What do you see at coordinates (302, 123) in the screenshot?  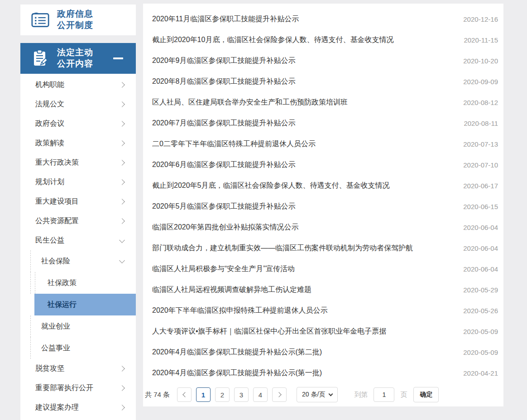 I see `news-title-link: 2020年7月临淄区参保职工技能提升补贴公示` at bounding box center [302, 123].